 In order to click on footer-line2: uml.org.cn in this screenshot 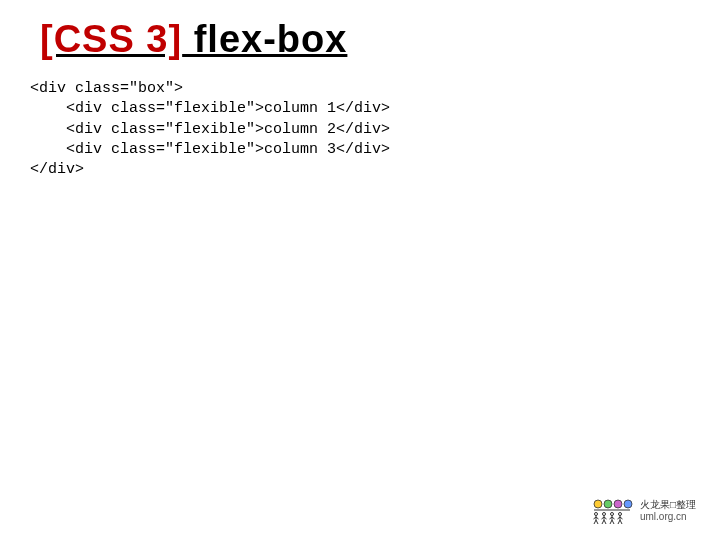, I will do `click(668, 517)`.